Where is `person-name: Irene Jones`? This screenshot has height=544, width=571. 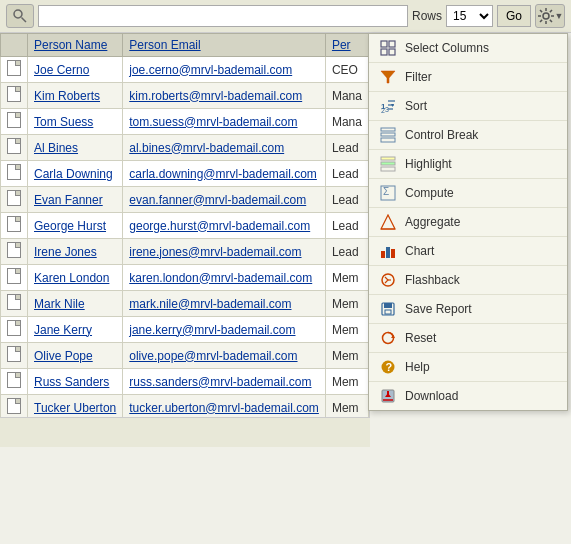
person-name: Irene Jones is located at coordinates (76, 252).